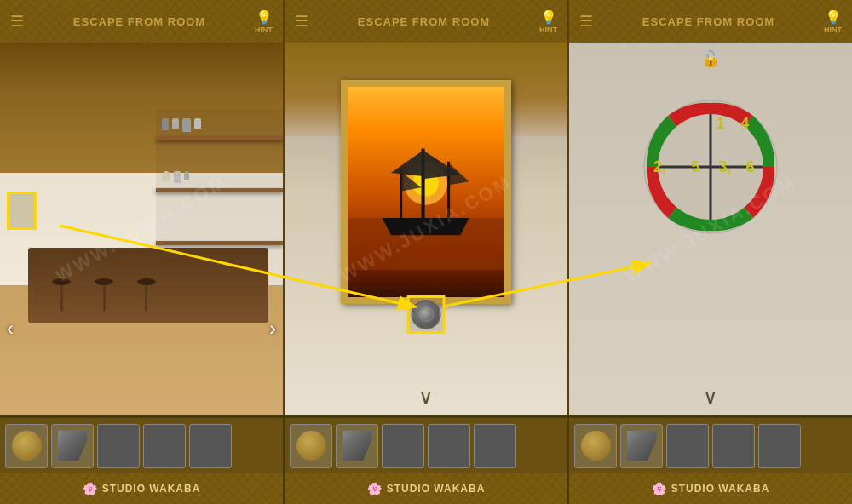  Describe the element at coordinates (833, 17) in the screenshot. I see `lightbulb-icon-3: 💡` at that location.